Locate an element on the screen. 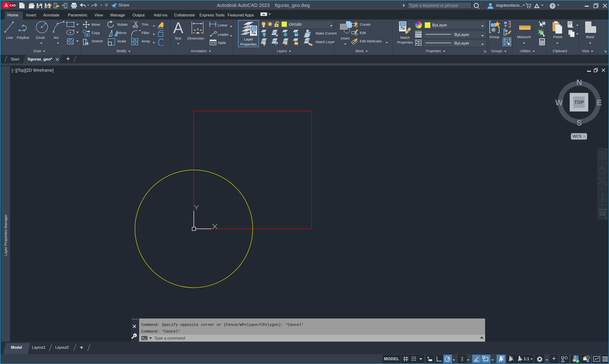 This screenshot has height=364, width=609. svg-text: N is located at coordinates (579, 82).